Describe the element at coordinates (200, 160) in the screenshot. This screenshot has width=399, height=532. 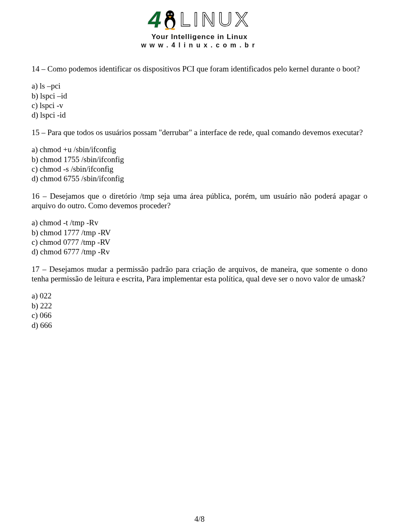
I see `q15-option-b: b) chmod 1755 /sbin/ifconfig` at that location.